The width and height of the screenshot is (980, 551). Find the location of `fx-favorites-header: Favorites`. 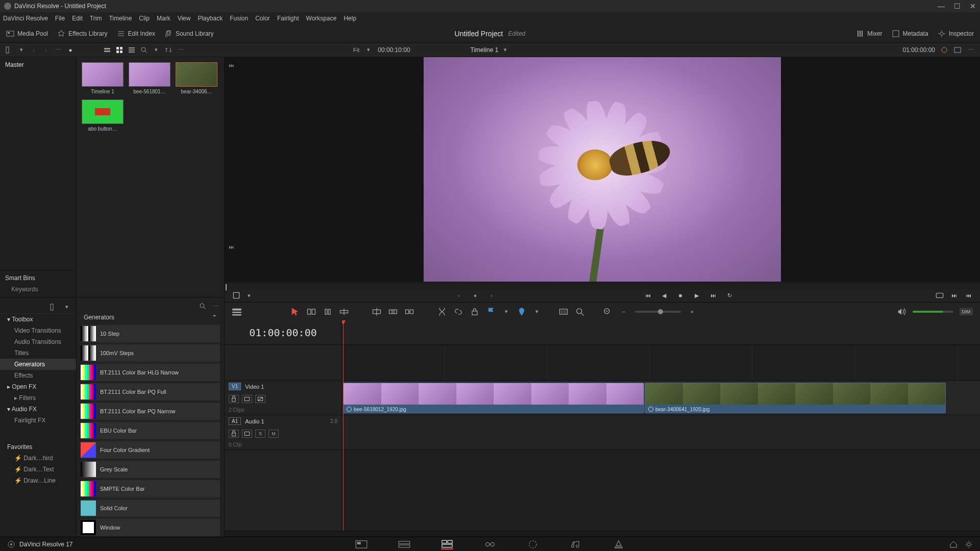

fx-favorites-header: Favorites is located at coordinates (38, 447).